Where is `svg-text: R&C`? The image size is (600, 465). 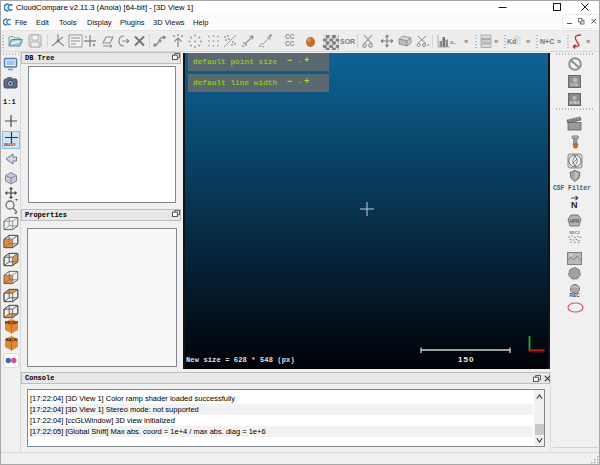
svg-text: R&C is located at coordinates (576, 296).